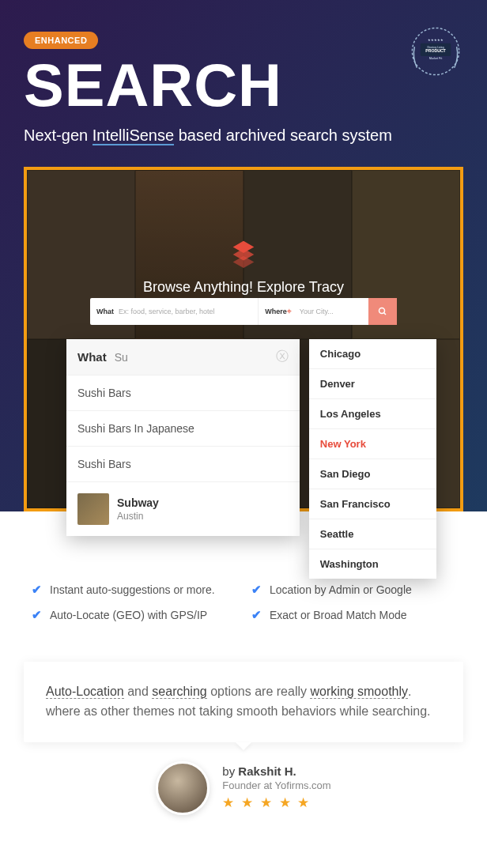  Describe the element at coordinates (244, 702) in the screenshot. I see `testimonial-text: Auto-Location and searching options are …` at that location.